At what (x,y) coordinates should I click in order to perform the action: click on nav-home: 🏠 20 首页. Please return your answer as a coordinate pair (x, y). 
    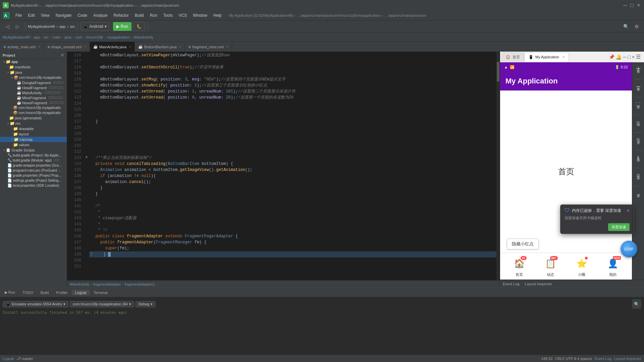
    Looking at the image, I should click on (519, 266).